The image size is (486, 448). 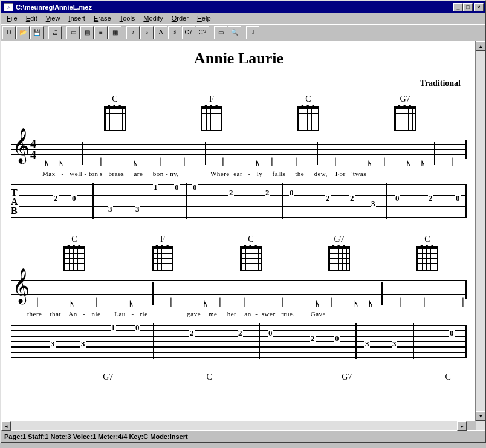 I want to click on notes: ♪♪ ♩. ♪ ♩ ♩ ♩. ♪♩ ♩ ♩. ♪♩ ♪♪ ♩ ♩ ♩, so click(x=253, y=151).